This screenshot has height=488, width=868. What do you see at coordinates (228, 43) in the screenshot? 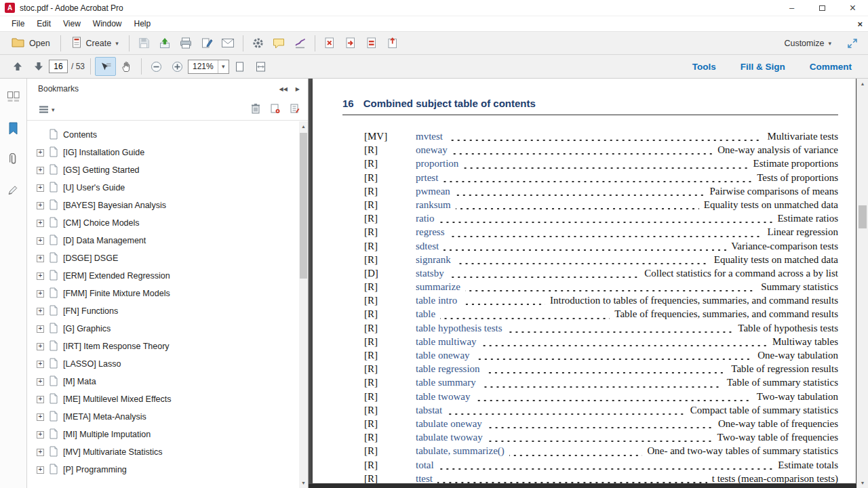
I see `email-button` at bounding box center [228, 43].